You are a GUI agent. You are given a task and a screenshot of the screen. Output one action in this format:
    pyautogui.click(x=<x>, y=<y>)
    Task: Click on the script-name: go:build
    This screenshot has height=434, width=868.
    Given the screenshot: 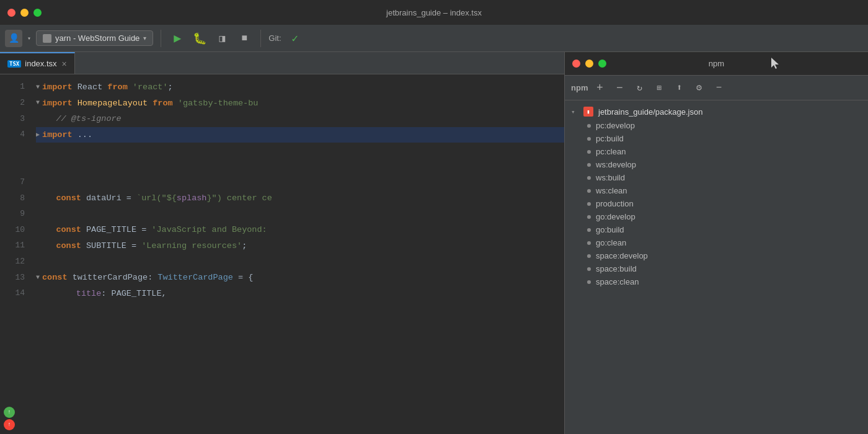 What is the action you would take?
    pyautogui.click(x=610, y=229)
    